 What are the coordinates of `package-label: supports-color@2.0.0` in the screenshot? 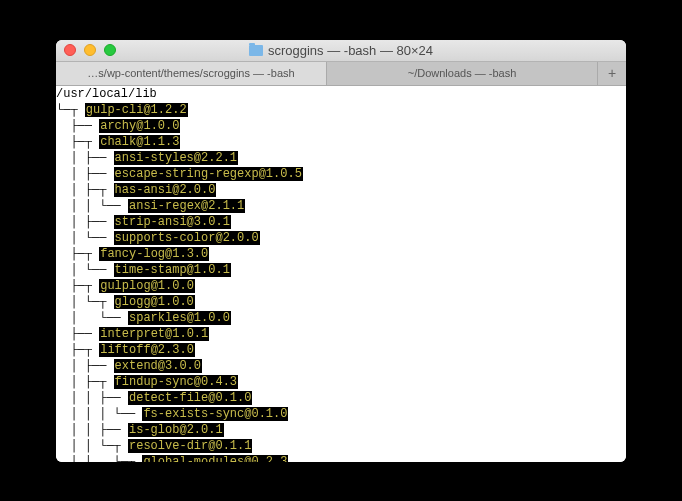 It's located at (187, 238).